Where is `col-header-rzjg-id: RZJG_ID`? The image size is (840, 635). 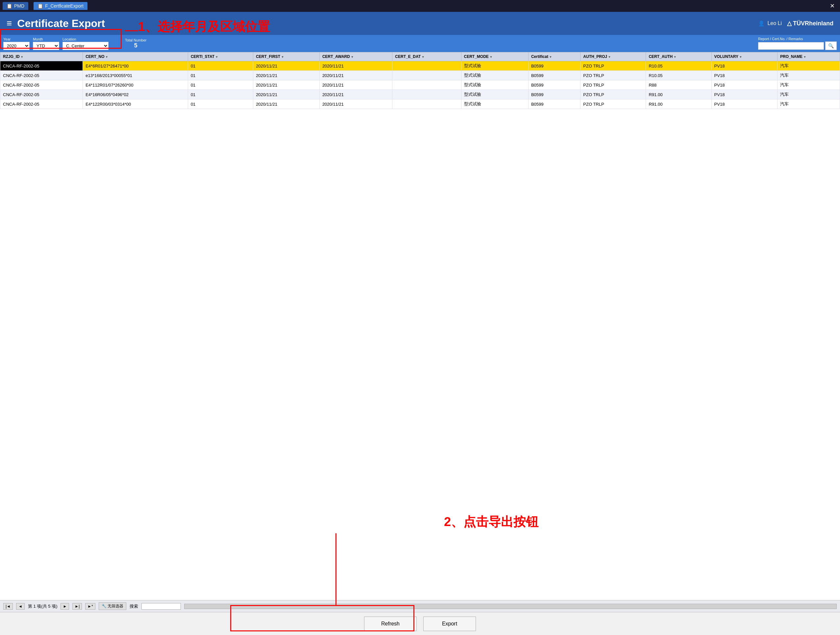 col-header-rzjg-id: RZJG_ID is located at coordinates (42, 57).